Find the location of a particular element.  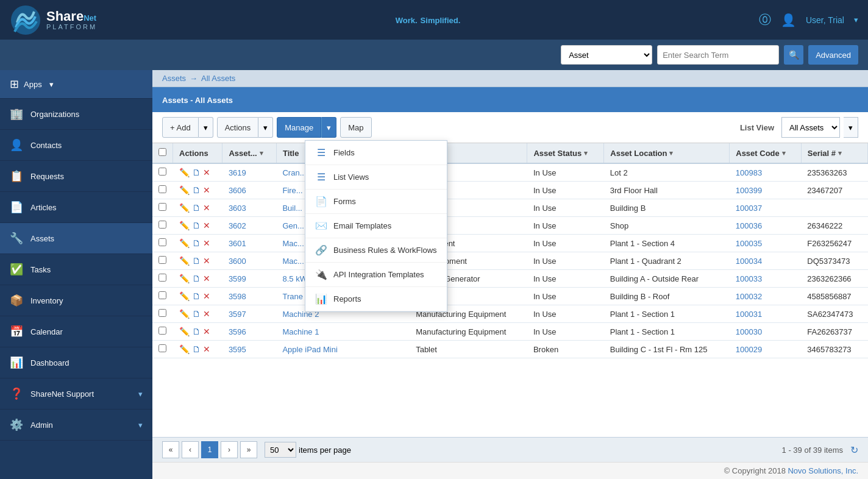

user-dropdown-icon: ▾ is located at coordinates (856, 20).